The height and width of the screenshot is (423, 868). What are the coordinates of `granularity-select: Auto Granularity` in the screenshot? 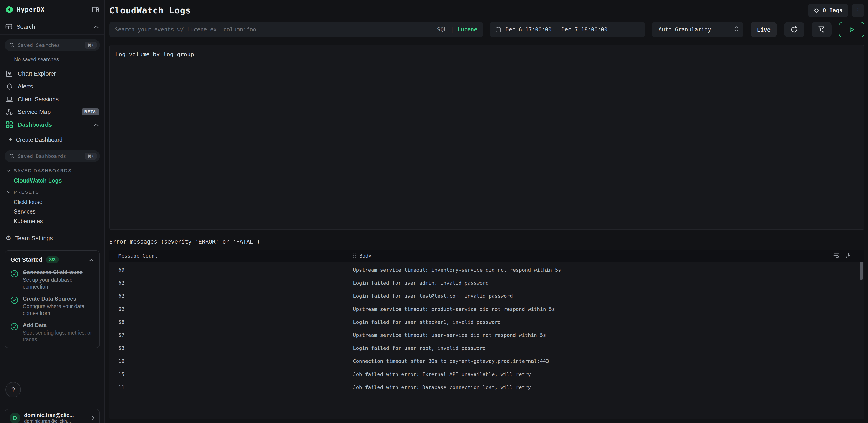 It's located at (698, 30).